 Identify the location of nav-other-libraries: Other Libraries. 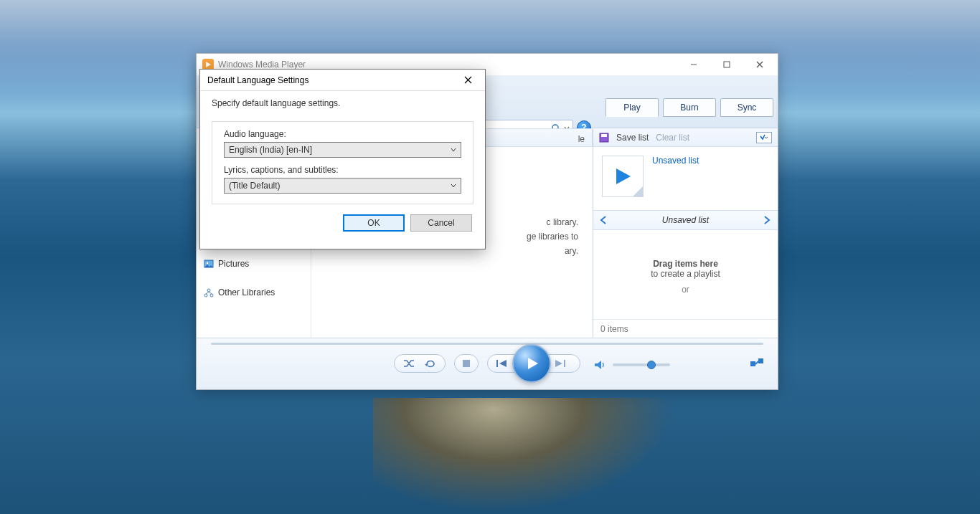
(254, 292).